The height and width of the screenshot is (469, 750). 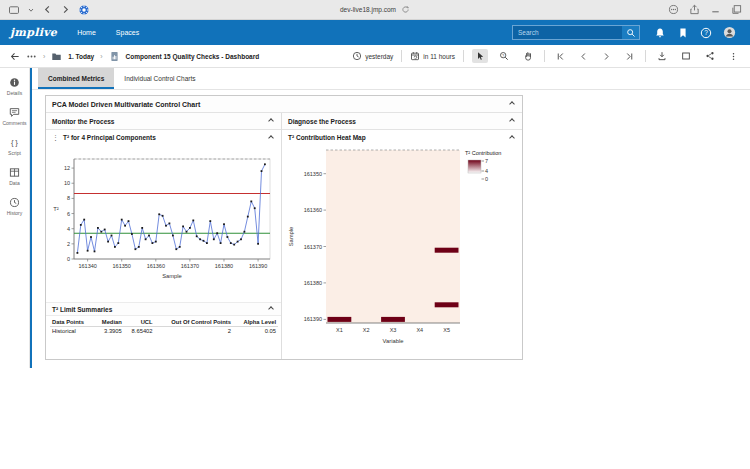 I want to click on search-box, so click(x=576, y=32).